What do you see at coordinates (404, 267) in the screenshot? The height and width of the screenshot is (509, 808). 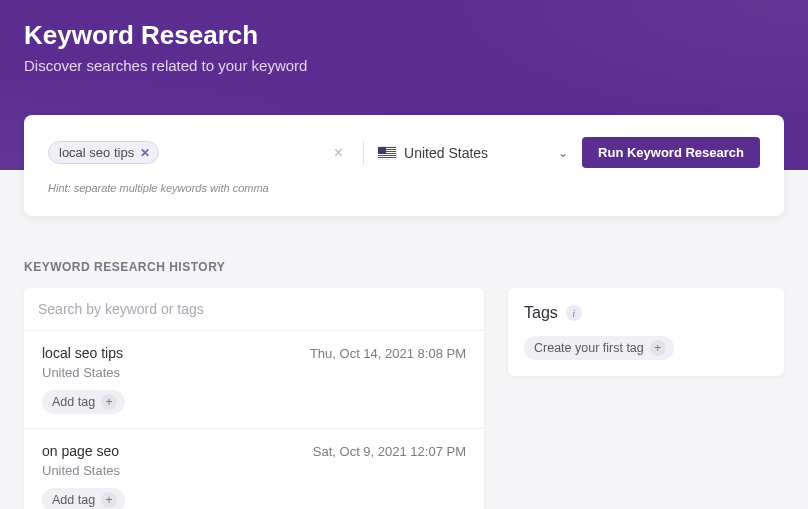 I see `history-section-label: KEYWORD RESEARCH HISTORY` at bounding box center [404, 267].